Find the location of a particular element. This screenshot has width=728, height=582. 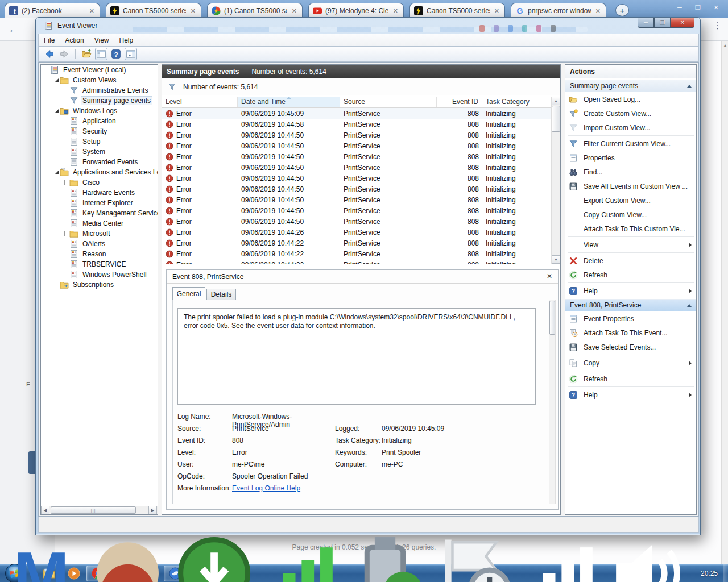

column-header-event-id: Event ID is located at coordinates (460, 102).